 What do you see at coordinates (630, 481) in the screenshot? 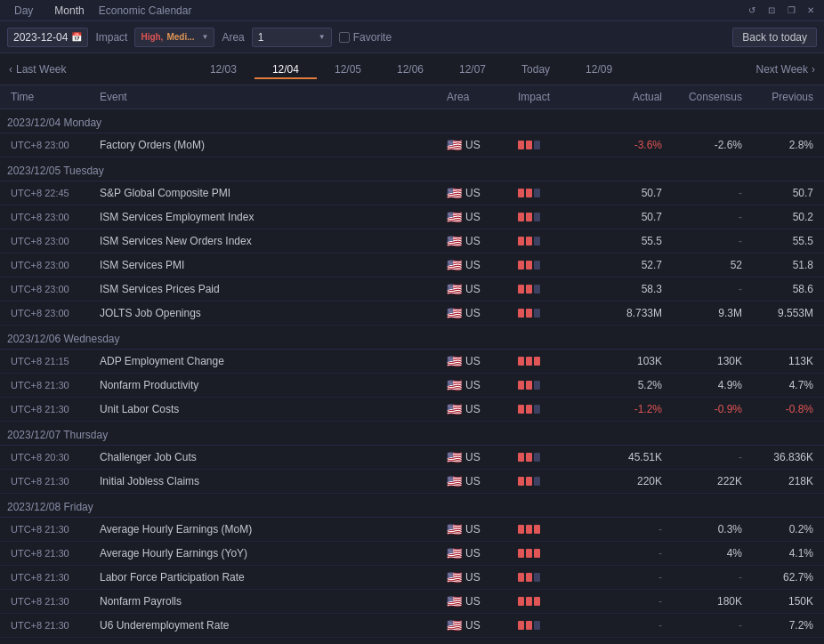
I see `event-actual: 220K` at bounding box center [630, 481].